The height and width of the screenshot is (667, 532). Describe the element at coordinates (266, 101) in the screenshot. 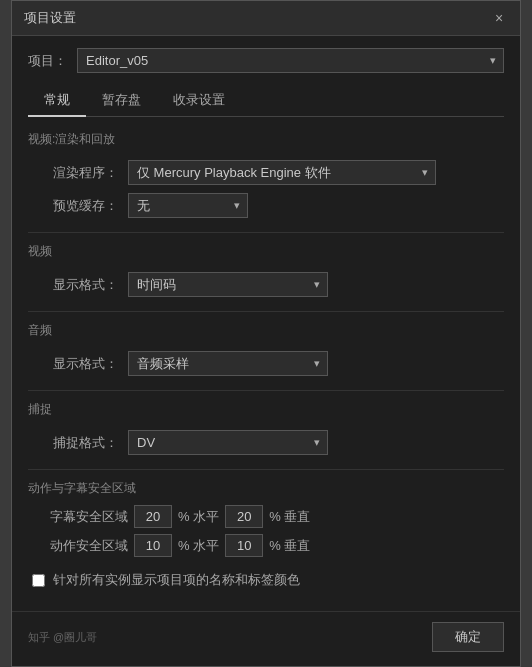

I see `tabs-bar: 常规 暂存盘 收录设置` at that location.